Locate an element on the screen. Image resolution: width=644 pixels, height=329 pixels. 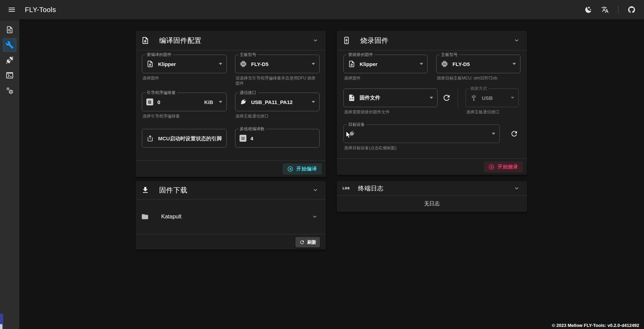
bootloader-offset-label: 引导程序偏移量 is located at coordinates (161, 93).